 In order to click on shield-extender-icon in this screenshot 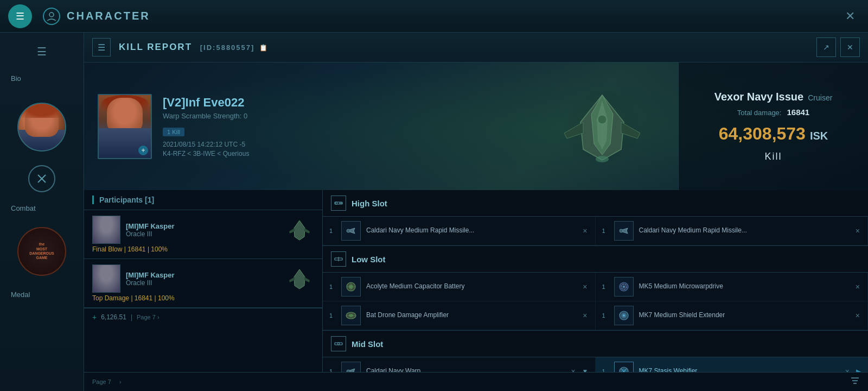, I will do `click(624, 316)`.